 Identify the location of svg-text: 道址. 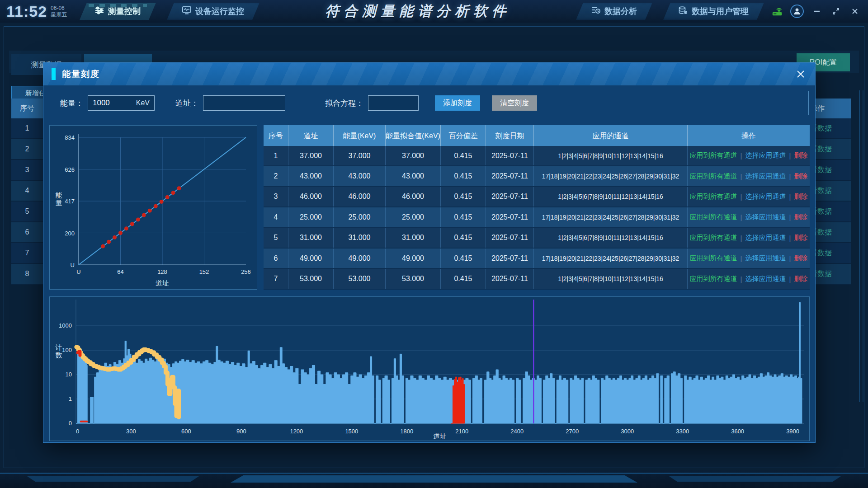
(440, 436).